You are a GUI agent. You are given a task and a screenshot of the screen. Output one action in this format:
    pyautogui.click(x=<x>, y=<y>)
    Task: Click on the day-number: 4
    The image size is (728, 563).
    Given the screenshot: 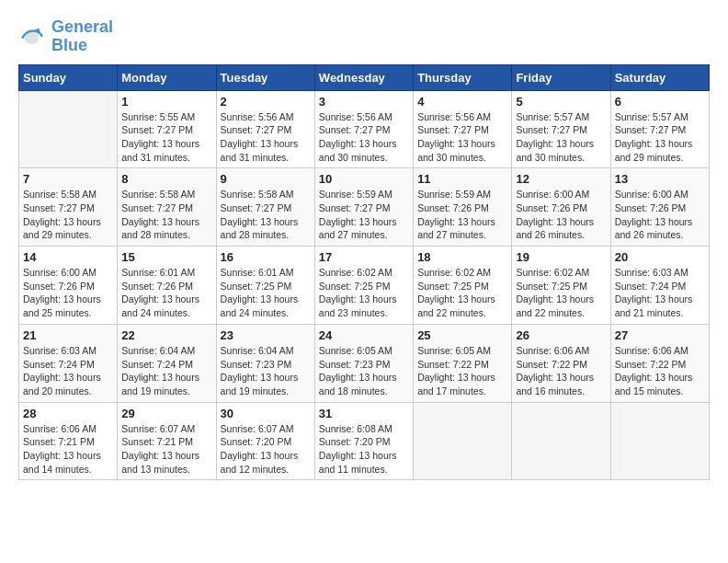 What is the action you would take?
    pyautogui.click(x=462, y=101)
    